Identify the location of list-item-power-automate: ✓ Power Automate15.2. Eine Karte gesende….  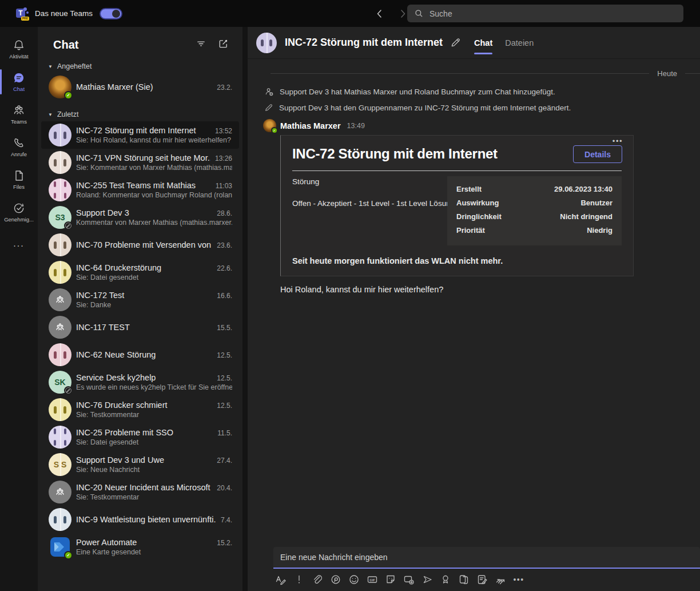
(140, 547).